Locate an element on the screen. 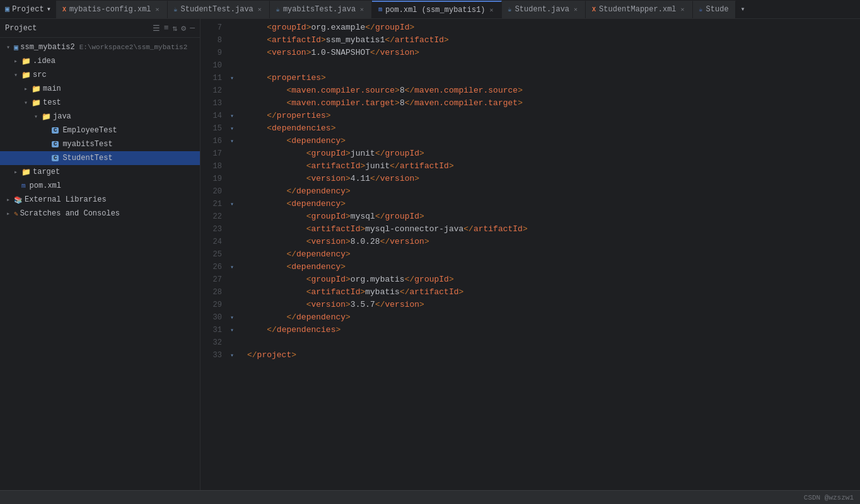  code-line: <properties> is located at coordinates (550, 78).